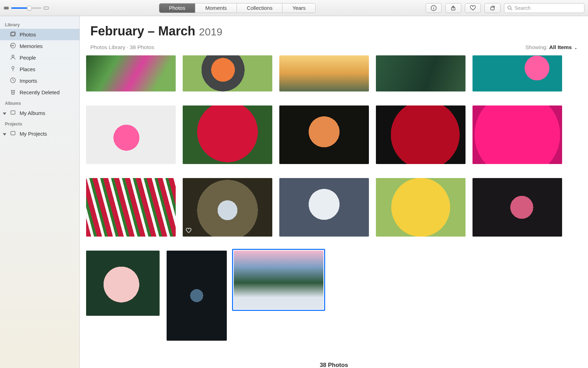  Describe the element at coordinates (544, 8) in the screenshot. I see `search-field` at that location.